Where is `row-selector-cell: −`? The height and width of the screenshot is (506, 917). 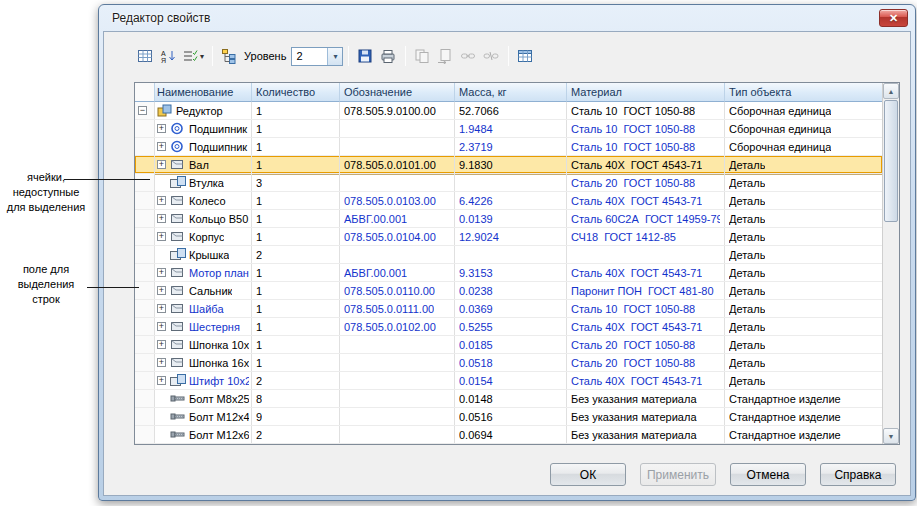 row-selector-cell: − is located at coordinates (145, 110).